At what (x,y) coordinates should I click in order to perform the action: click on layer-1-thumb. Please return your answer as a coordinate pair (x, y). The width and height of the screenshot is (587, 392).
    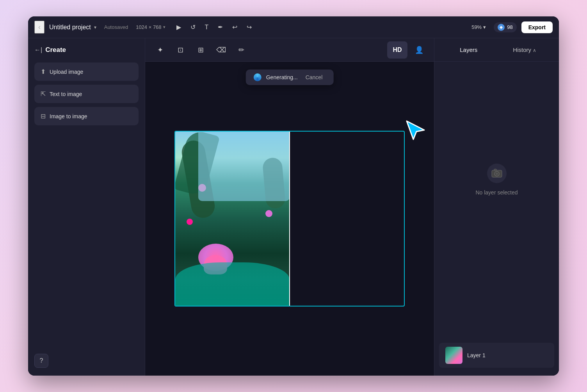
    Looking at the image, I should click on (454, 355).